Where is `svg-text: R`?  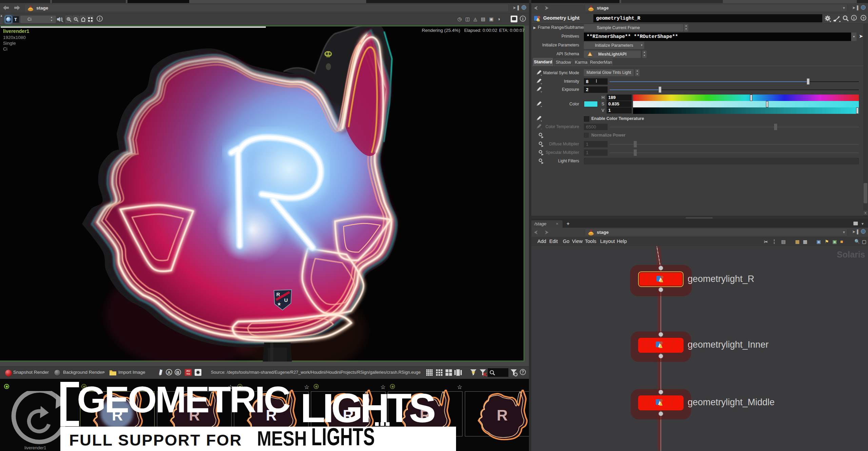 svg-text: R is located at coordinates (278, 294).